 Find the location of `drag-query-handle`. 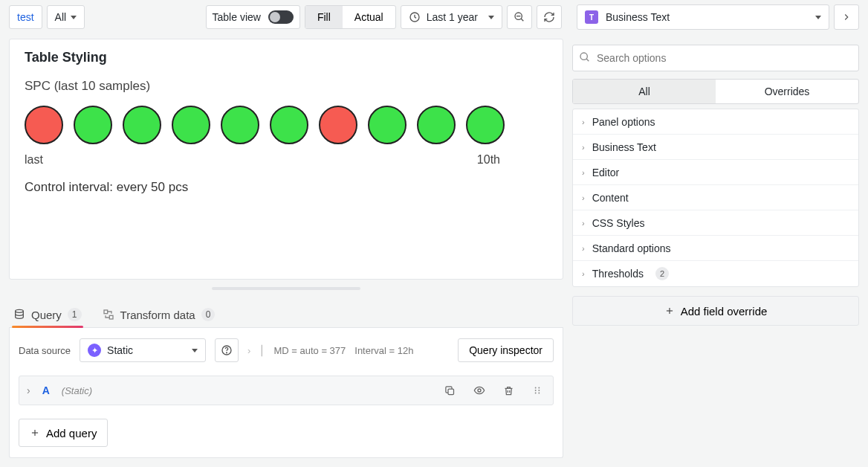

drag-query-handle is located at coordinates (537, 390).